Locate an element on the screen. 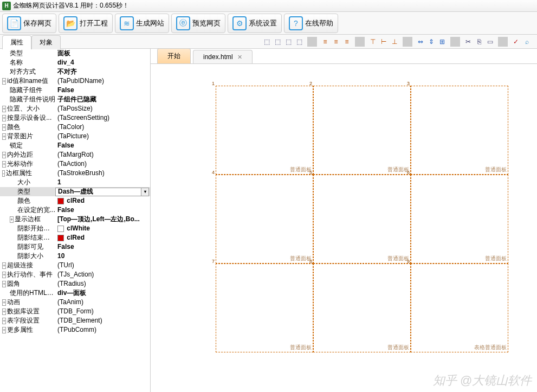 Image resolution: width=537 pixels, height=392 pixels. prop-row: 颜色 clRed is located at coordinates (75, 201).